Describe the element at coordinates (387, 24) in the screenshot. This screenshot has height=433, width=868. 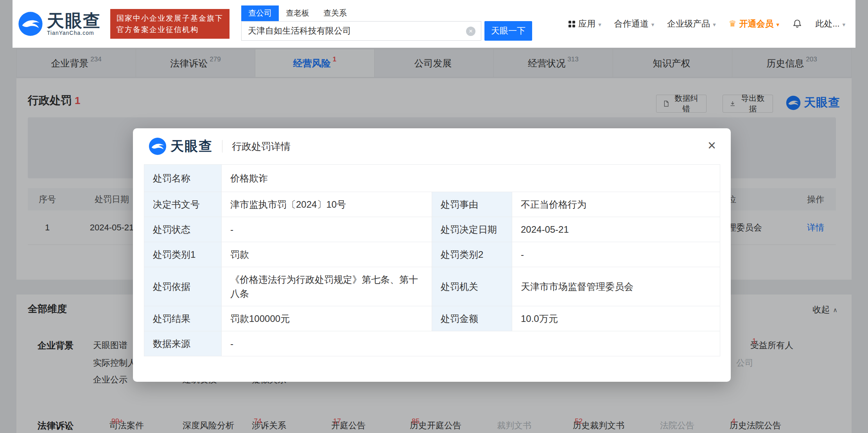
I see `search-block: 查公司 查老板 查关系 × 天眼一下` at that location.